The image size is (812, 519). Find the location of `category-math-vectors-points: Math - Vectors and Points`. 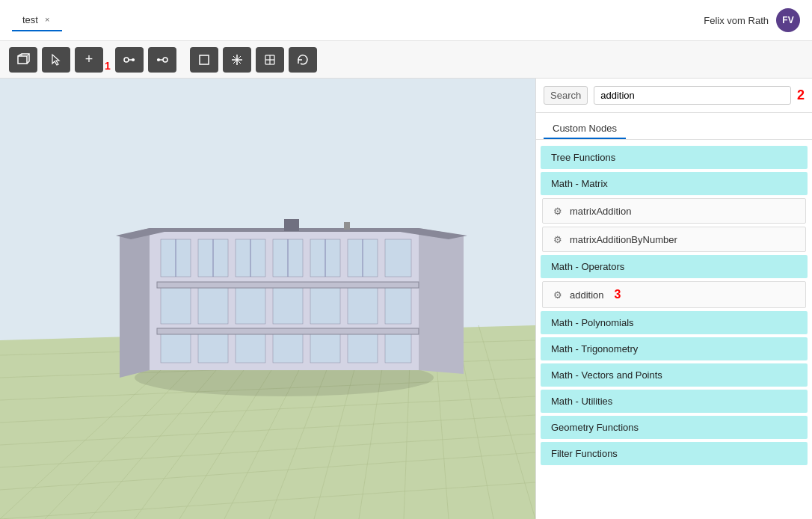

category-math-vectors-points: Math - Vectors and Points is located at coordinates (674, 375).